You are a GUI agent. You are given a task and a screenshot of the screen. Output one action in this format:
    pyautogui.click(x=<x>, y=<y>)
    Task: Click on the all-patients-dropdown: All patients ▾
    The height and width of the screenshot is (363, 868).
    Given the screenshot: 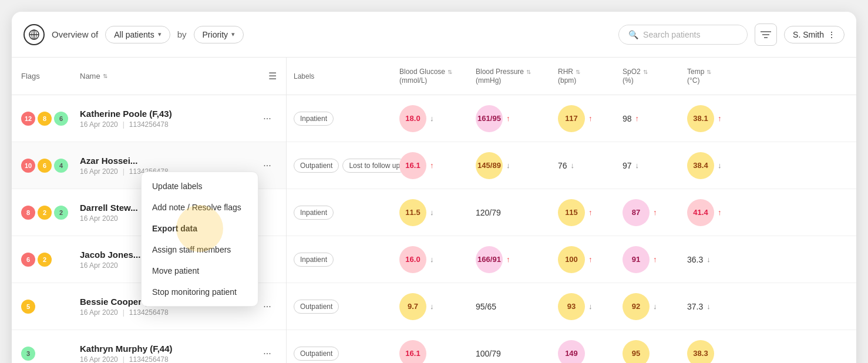 What is the action you would take?
    pyautogui.click(x=137, y=35)
    